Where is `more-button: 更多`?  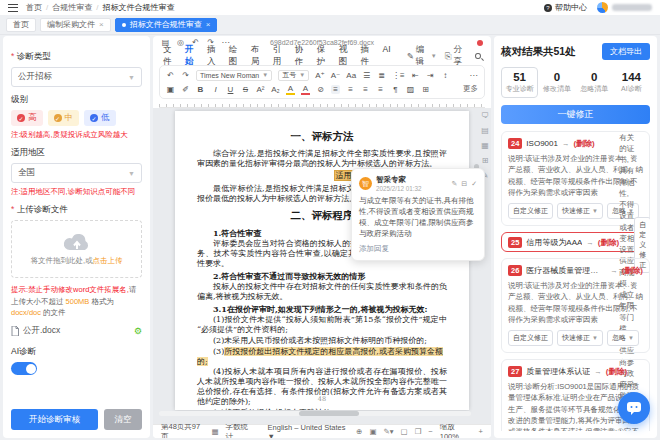
more-button: 更多 is located at coordinates (470, 89).